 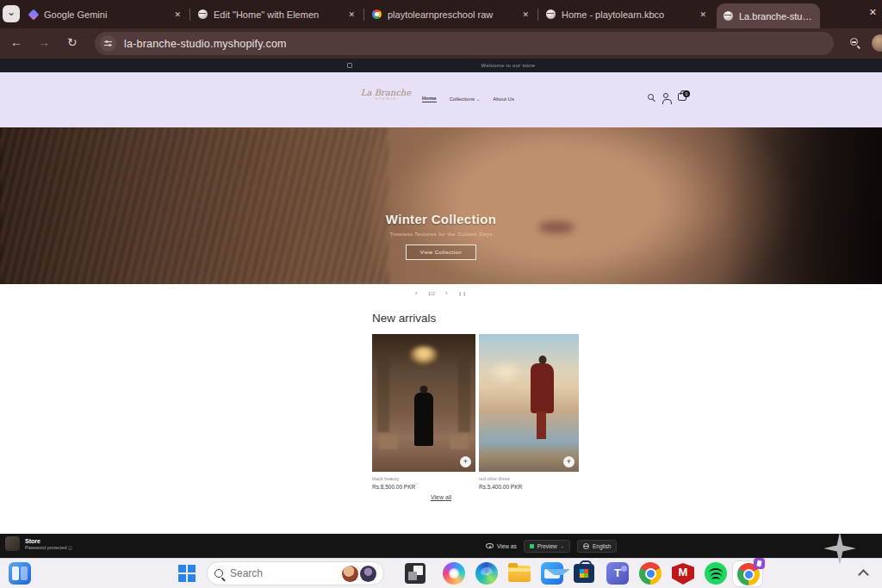 I want to click on file-explorer-icon, so click(x=519, y=573).